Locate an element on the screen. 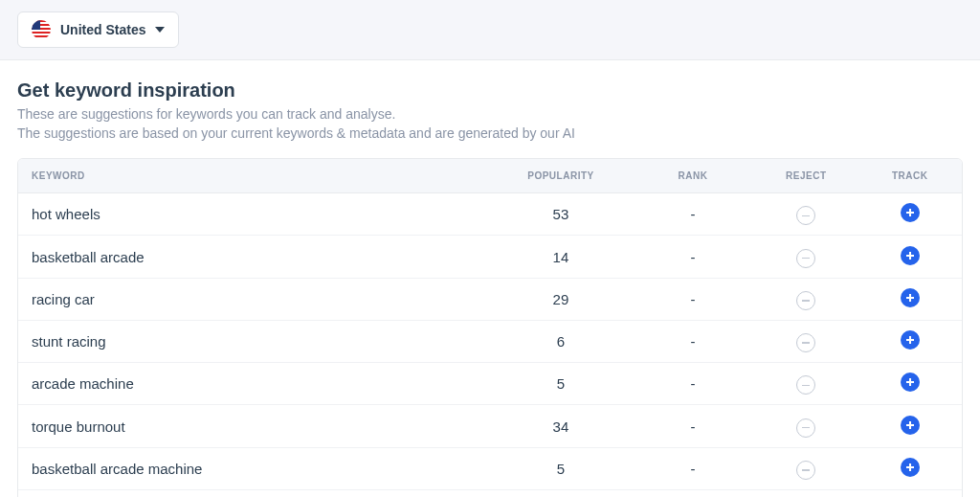 This screenshot has width=980, height=497. table-row: torque burnout34- is located at coordinates (490, 426).